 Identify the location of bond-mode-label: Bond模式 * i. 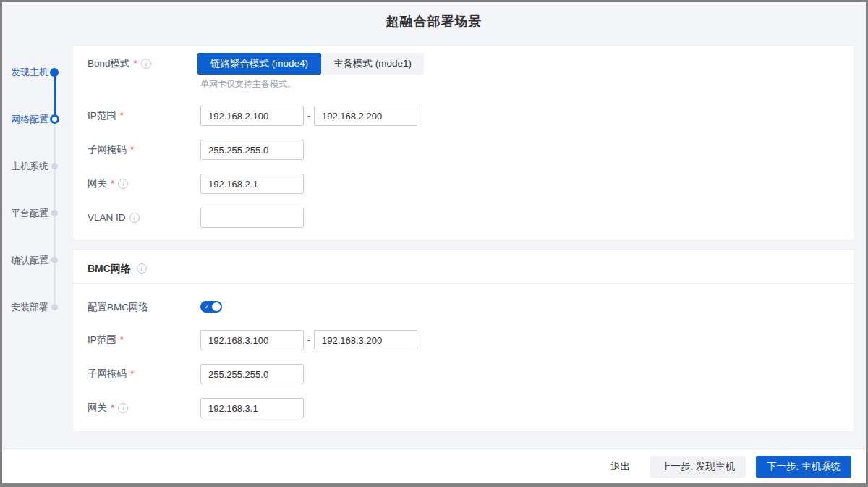
(119, 64).